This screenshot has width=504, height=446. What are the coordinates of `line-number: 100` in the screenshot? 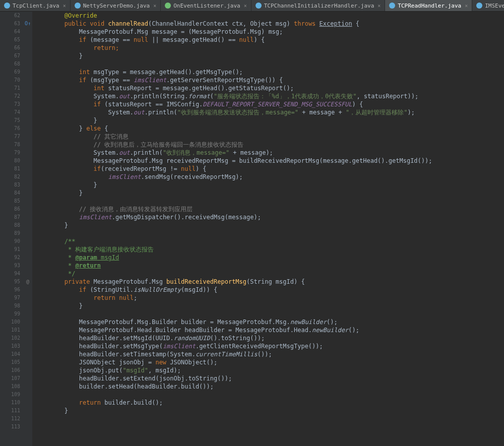 It's located at (11, 322).